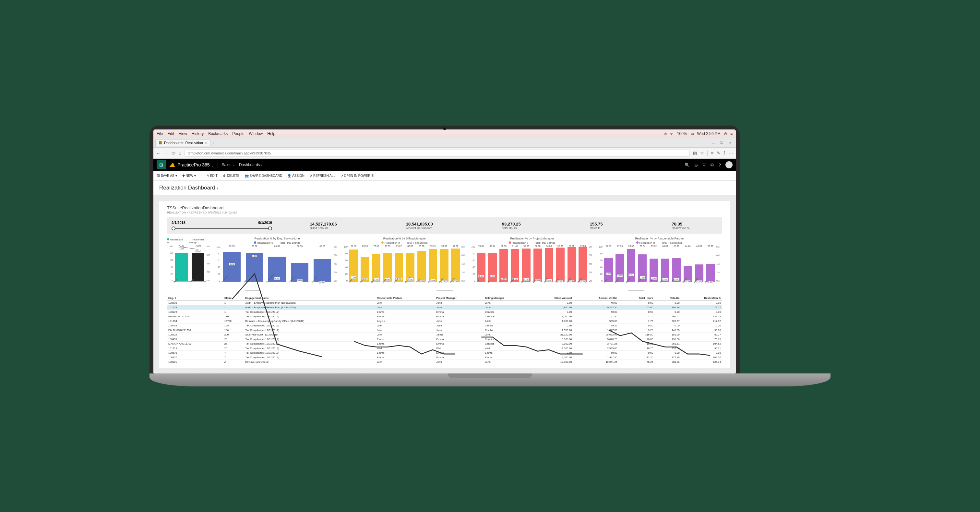  I want to click on app-launcher-icon: ⊞, so click(161, 165).